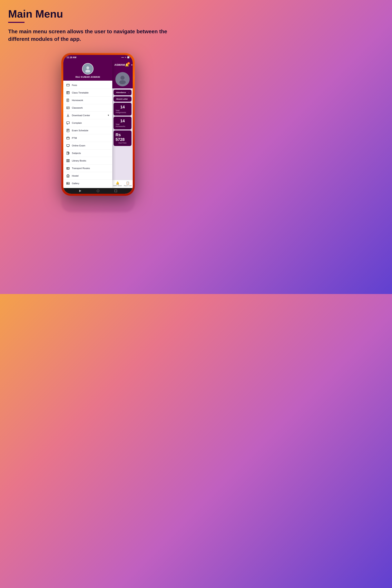 The width and height of the screenshot is (392, 588). What do you see at coordinates (122, 79) in the screenshot?
I see `profile-avatar-icon` at bounding box center [122, 79].